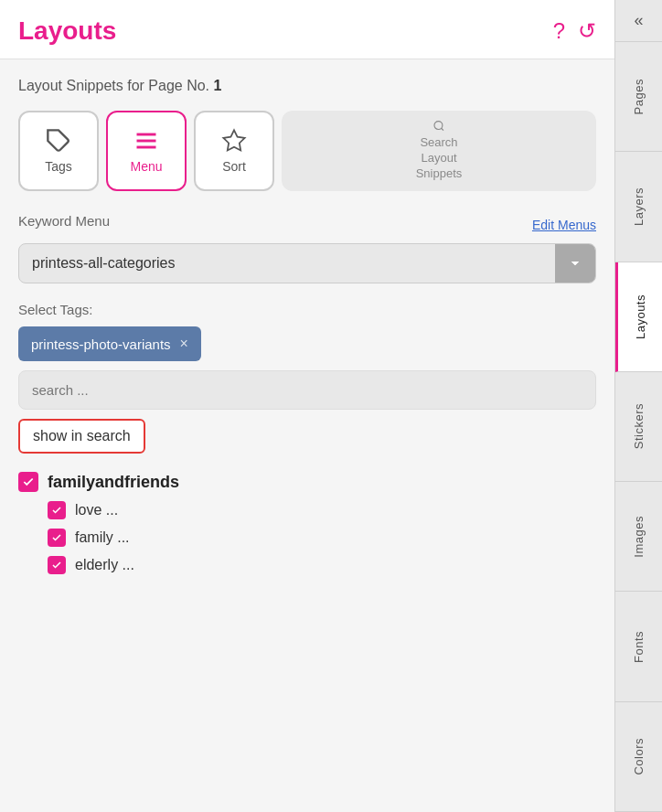  I want to click on sidebar-fonts-label: Fonts, so click(638, 647).